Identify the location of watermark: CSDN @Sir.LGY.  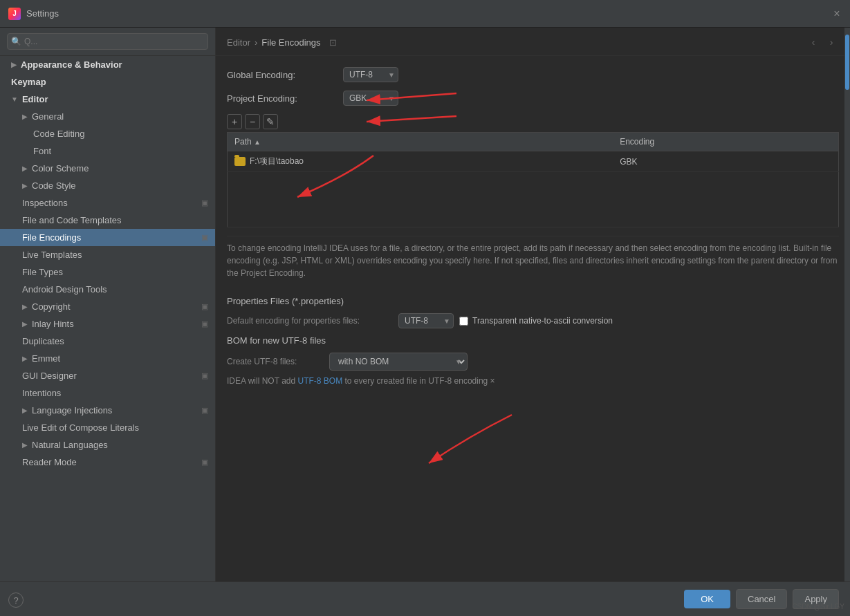
(818, 607).